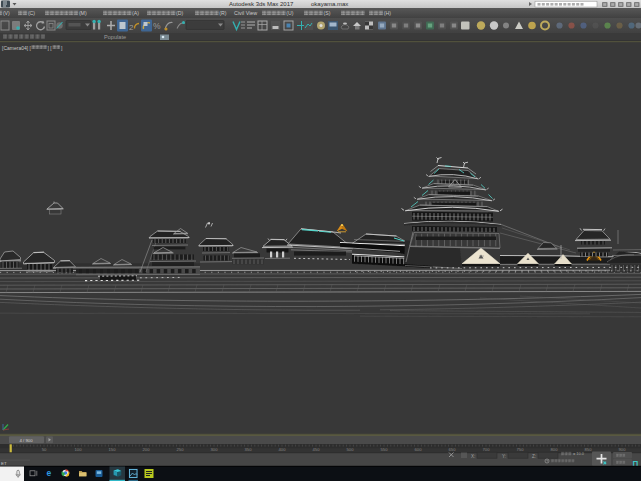 This screenshot has height=481, width=641. Describe the element at coordinates (453, 450) in the screenshot. I see `svg-text: 650` at that location.